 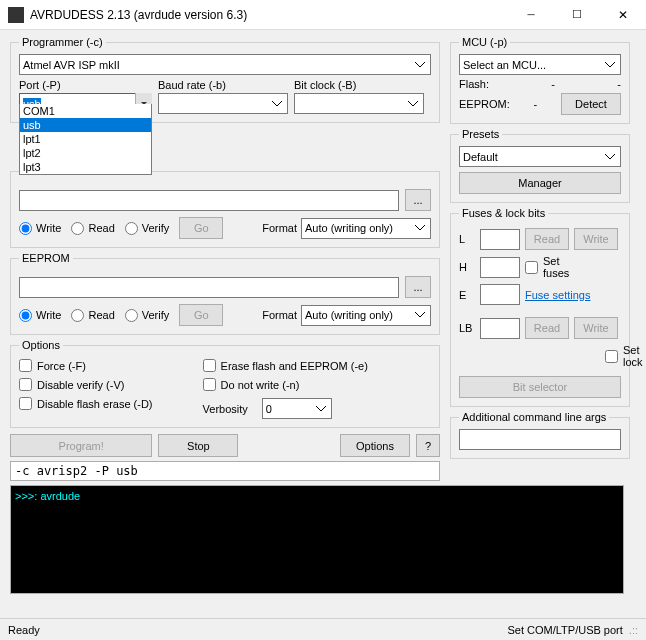 I want to click on eeprom-label: EEPROM:, so click(x=484, y=104).